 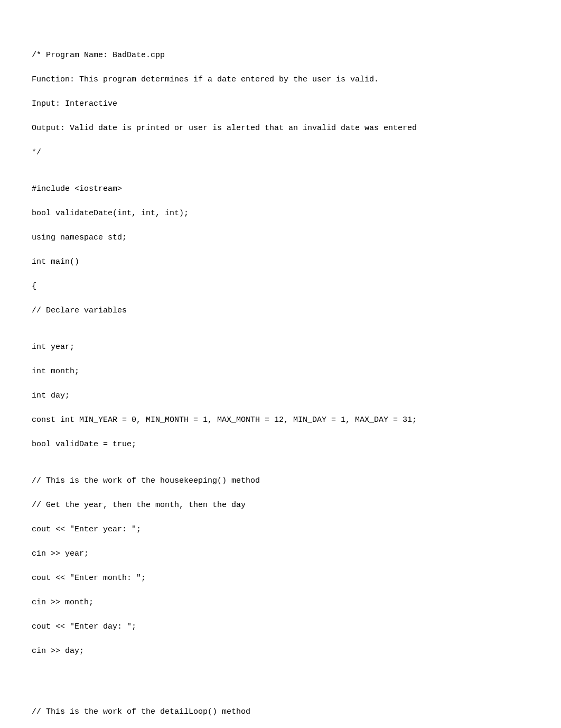 What do you see at coordinates (280, 238) in the screenshot?
I see `code-line: using namespace std;` at bounding box center [280, 238].